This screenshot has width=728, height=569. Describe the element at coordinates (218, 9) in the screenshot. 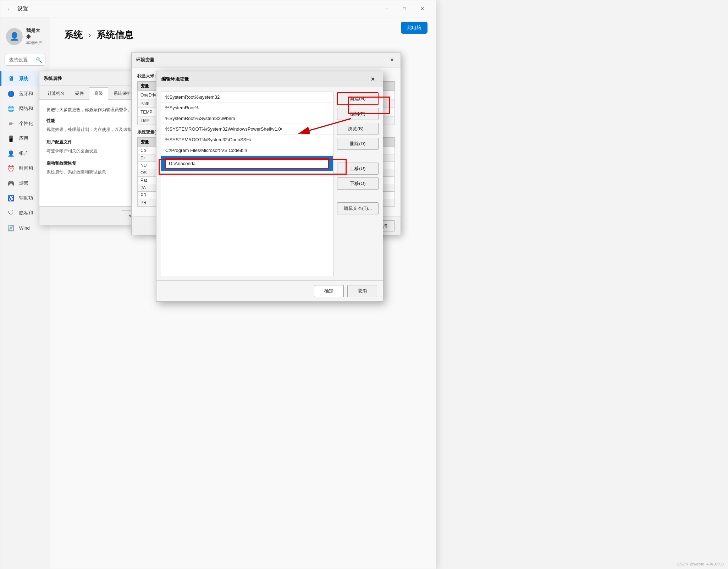

I see `title-bar: ← 设置 ─ □ ✕` at that location.